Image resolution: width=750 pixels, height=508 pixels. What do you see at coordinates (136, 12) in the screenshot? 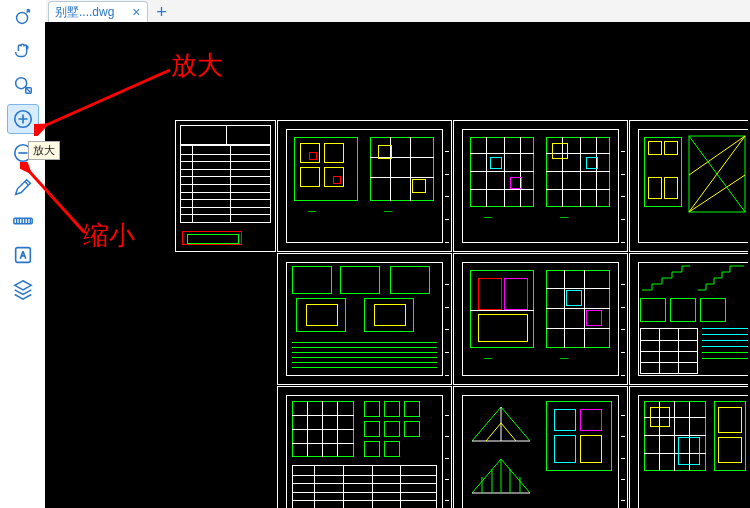
I see `close-tab-icon: ×` at bounding box center [136, 12].